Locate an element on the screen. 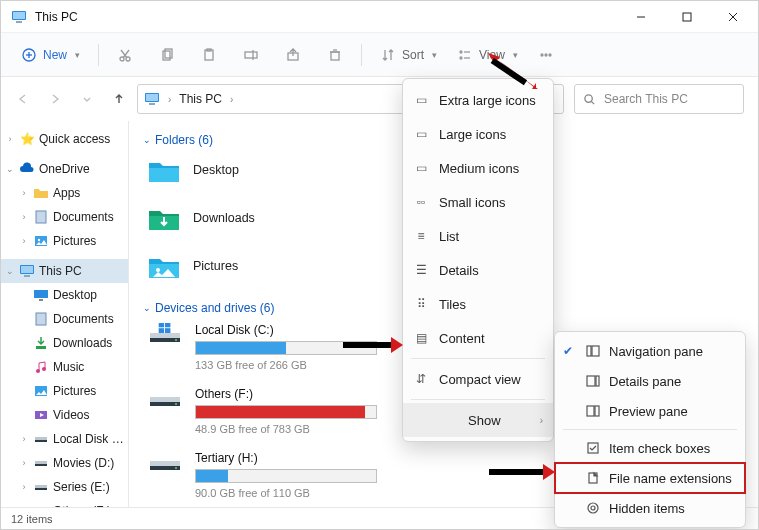 This screenshot has height=530, width=759. command-toolbar: New▾ Sort▾ View▾ is located at coordinates (380, 55).